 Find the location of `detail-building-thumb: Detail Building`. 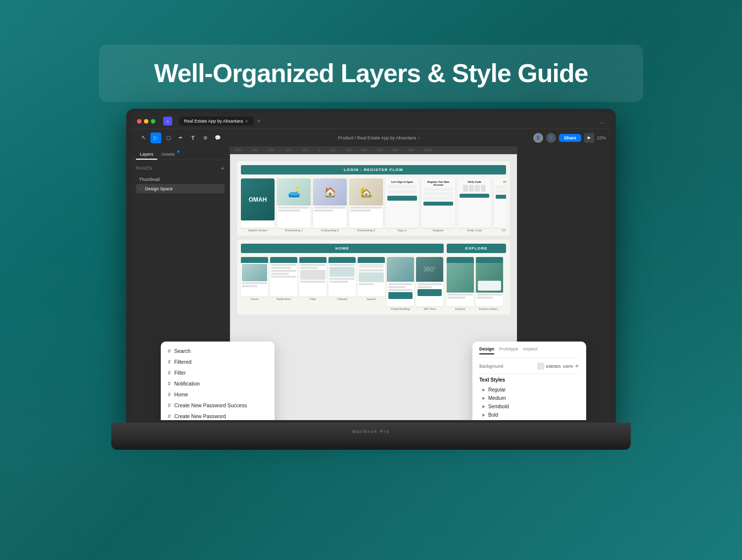

detail-building-thumb: Detail Building is located at coordinates (401, 284).